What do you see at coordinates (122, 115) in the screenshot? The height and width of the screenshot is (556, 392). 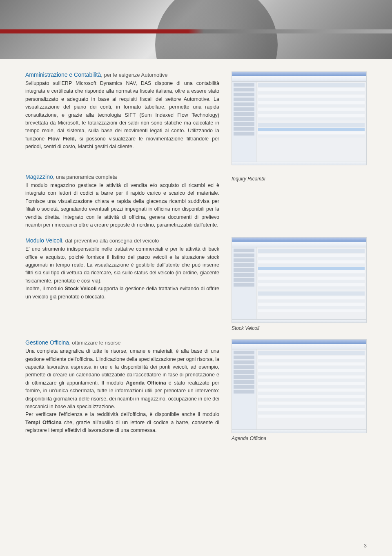 I see `admin-body: Sviluppato sull'ERP Microsoft Dynamics N…` at bounding box center [122, 115].